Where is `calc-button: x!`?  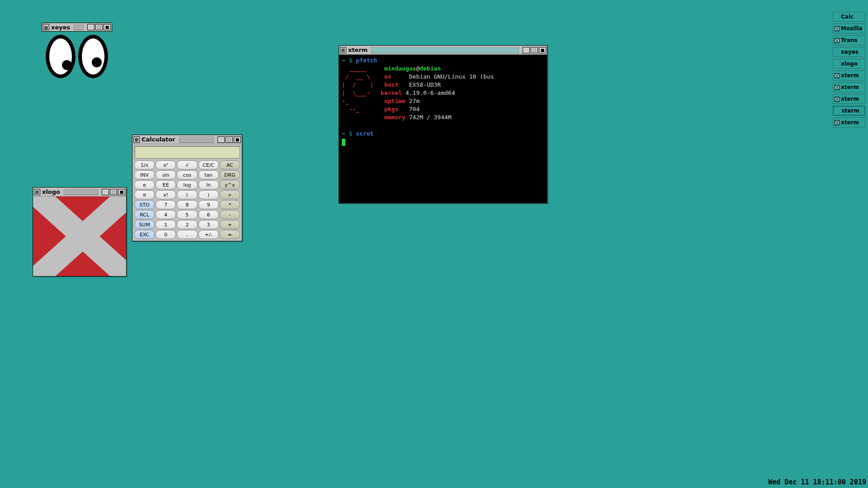
calc-button: x! is located at coordinates (165, 195).